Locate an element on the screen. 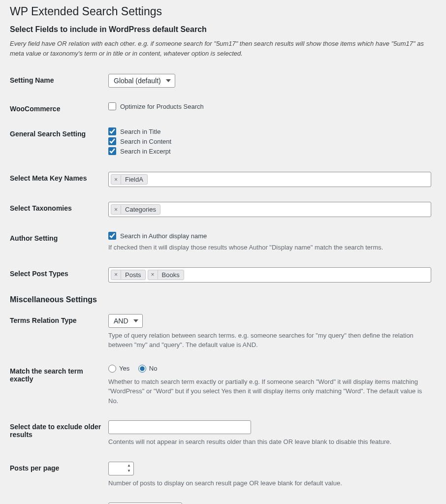  woo-checkbox is located at coordinates (112, 106).